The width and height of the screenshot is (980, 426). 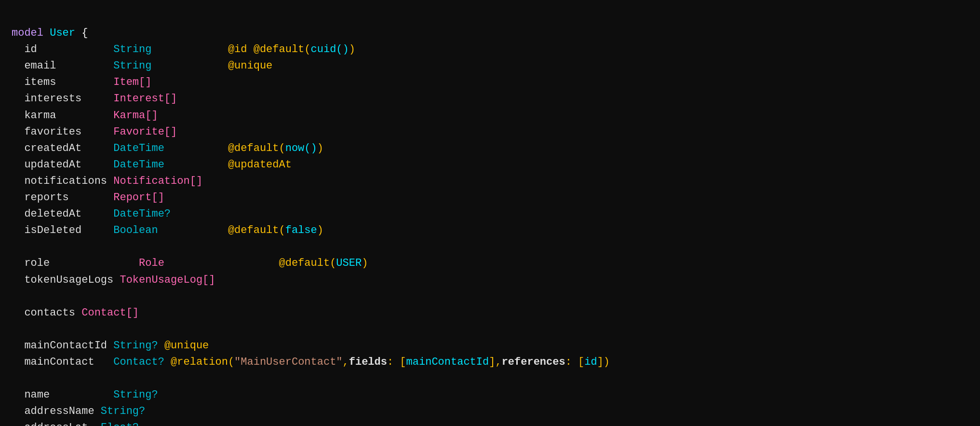 I want to click on decorator-default-now: @default(, so click(x=256, y=149).